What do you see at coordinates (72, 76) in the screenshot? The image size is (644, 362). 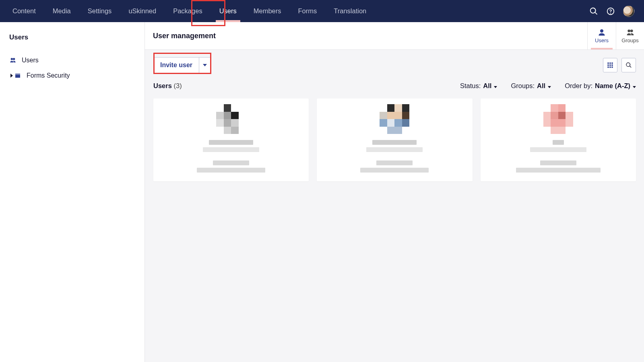 I see `sidebar-item-forms-security: Forms Security` at bounding box center [72, 76].